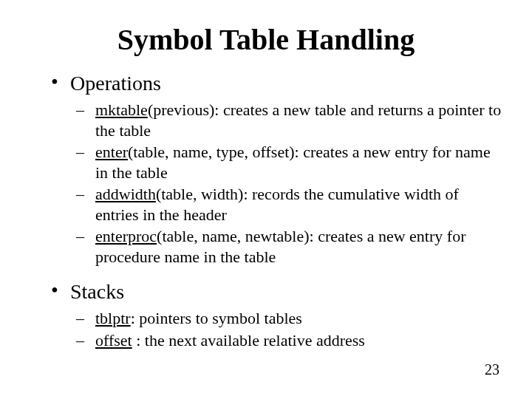 The image size is (532, 399). What do you see at coordinates (297, 247) in the screenshot?
I see `list-item: enterproc(table, name, newtable): create…` at bounding box center [297, 247].